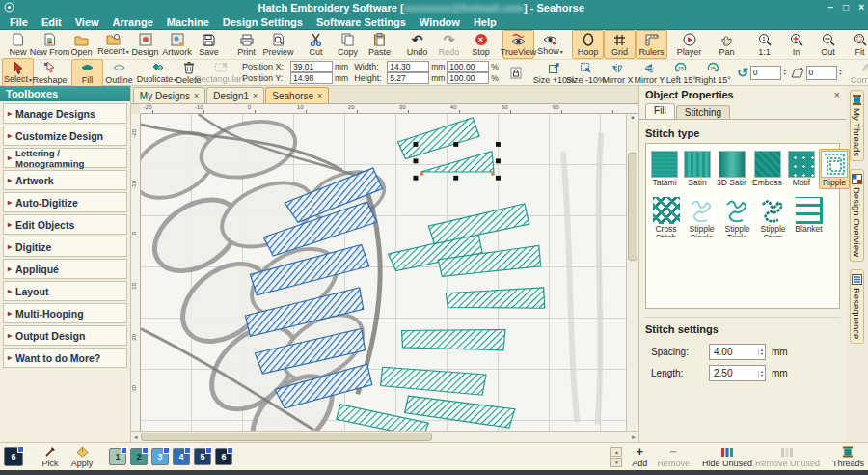 The image size is (868, 475). Describe the element at coordinates (66, 135) in the screenshot. I see `sidebar-item-customize-design: ▸Customize Design` at that location.